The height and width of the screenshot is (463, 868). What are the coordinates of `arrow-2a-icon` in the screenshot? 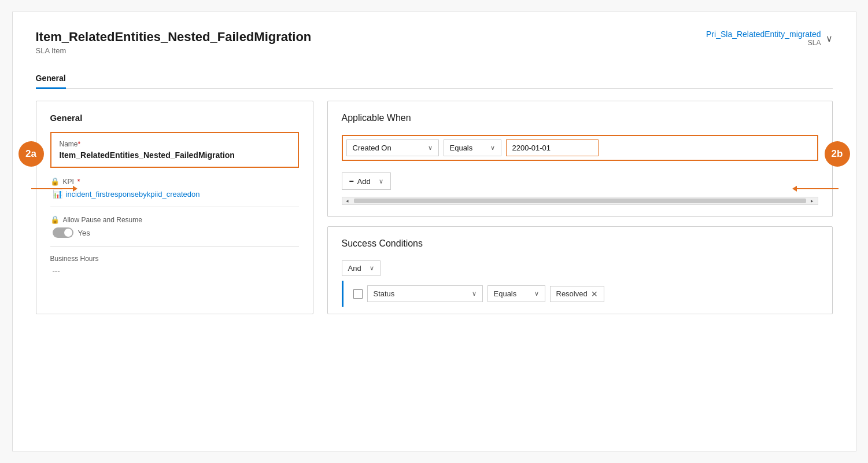 It's located at (54, 189).